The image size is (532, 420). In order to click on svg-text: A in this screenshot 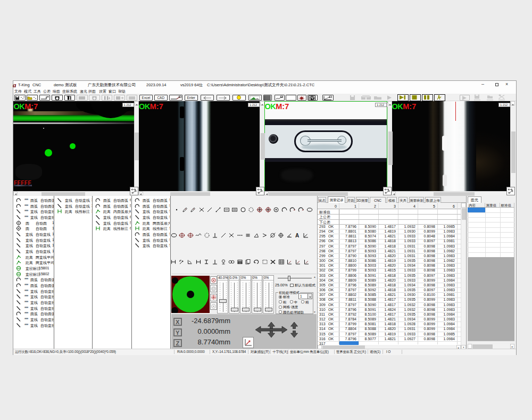, I will do `click(297, 235)`.